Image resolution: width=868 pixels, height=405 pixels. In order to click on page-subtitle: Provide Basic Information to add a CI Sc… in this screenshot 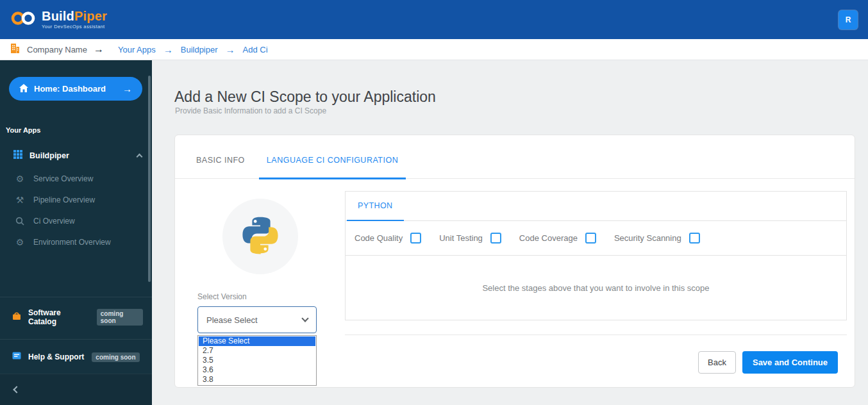, I will do `click(251, 111)`.